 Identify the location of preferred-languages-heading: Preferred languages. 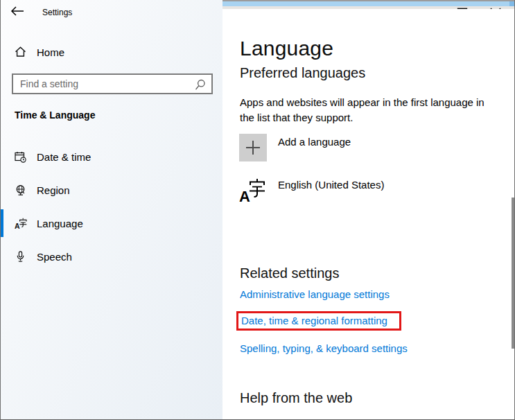
(302, 73).